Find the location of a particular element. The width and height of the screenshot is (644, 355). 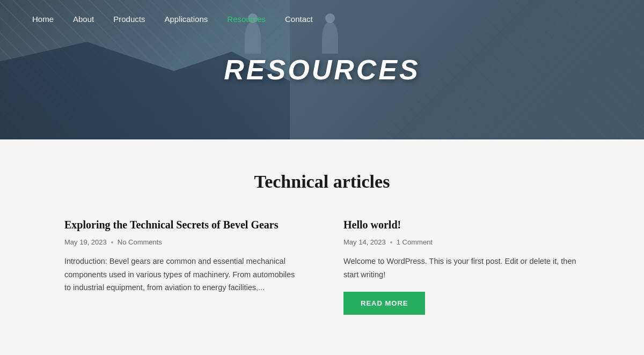

article-hello-world: Hello world! May 14, 2023 1 Comment Welc… is located at coordinates (462, 266).